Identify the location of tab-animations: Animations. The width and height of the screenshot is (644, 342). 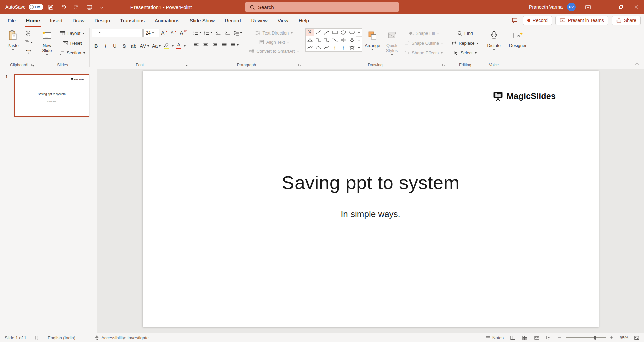
(167, 20).